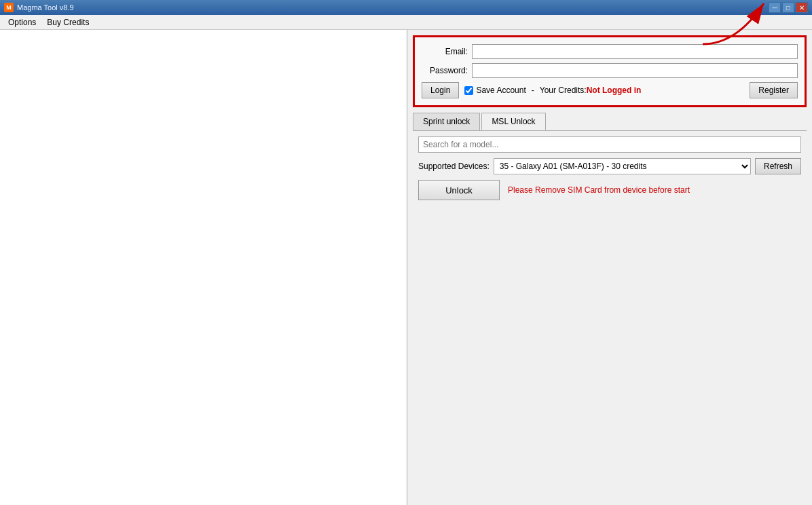  I want to click on save-account-group: Save Account, so click(495, 90).